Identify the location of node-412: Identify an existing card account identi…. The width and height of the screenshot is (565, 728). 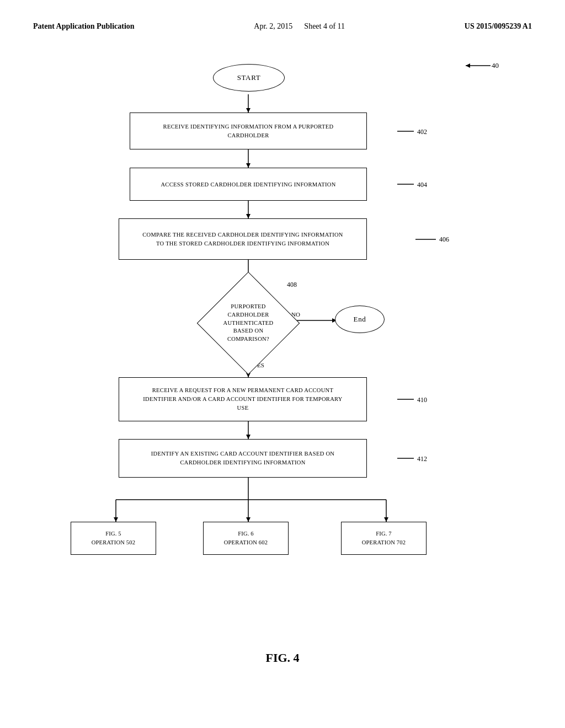
(243, 458).